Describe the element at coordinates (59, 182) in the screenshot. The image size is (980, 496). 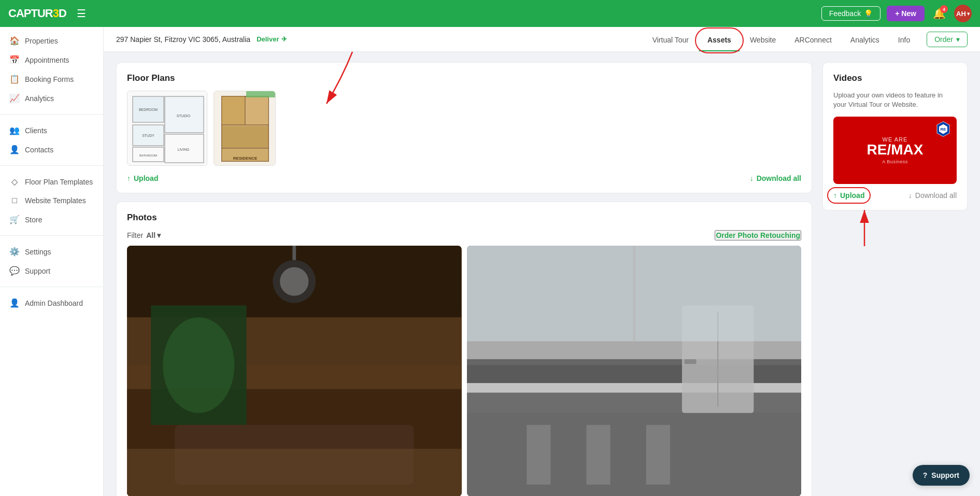
I see `sidebar-label-floor-plan-templates: Floor Plan Templates` at that location.